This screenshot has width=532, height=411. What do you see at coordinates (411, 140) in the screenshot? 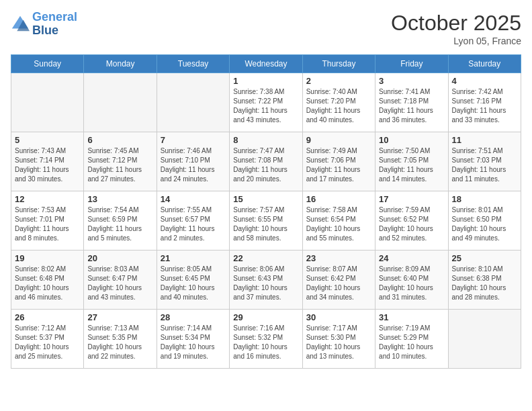
I see `day-number: 10` at bounding box center [411, 140].